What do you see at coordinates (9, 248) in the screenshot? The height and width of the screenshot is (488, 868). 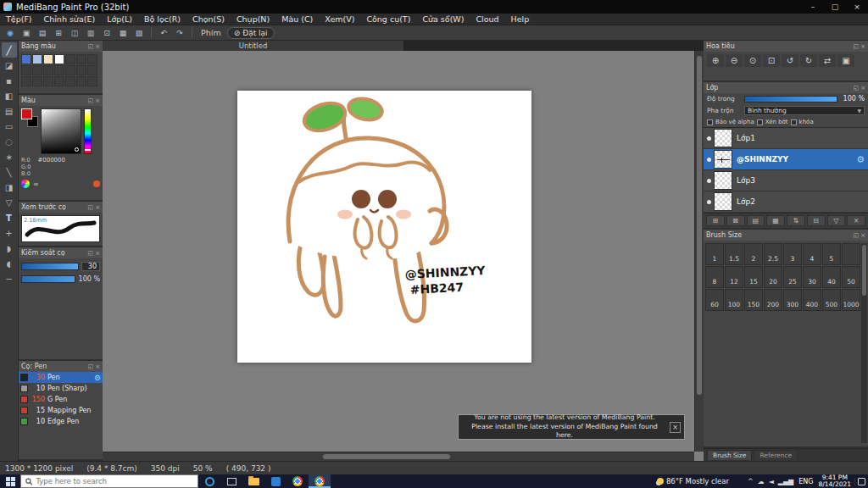 I see `eyedropper-tool: ◗` at bounding box center [9, 248].